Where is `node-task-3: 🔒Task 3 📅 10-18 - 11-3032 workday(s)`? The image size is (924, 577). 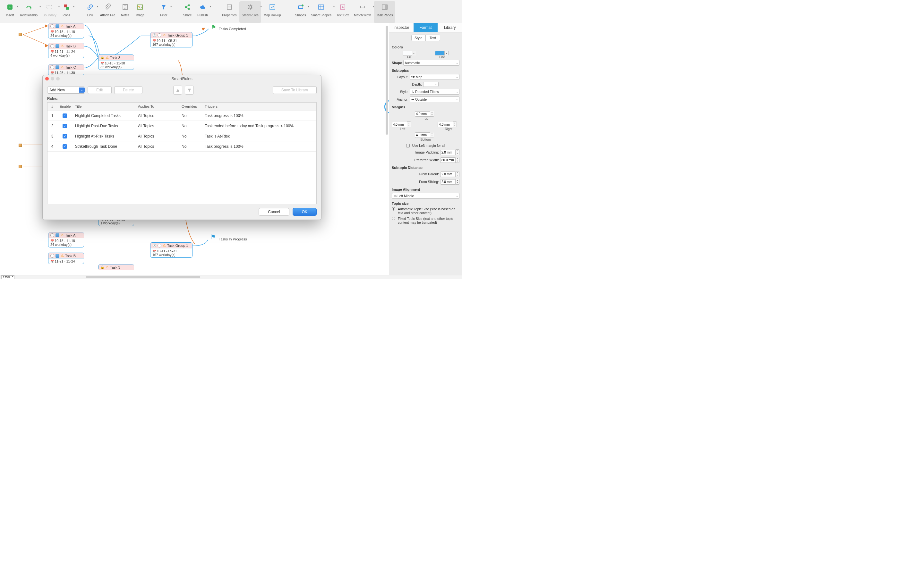 node-task-3: 🔒Task 3 📅 10-18 - 11-3032 workday(s) is located at coordinates (116, 62).